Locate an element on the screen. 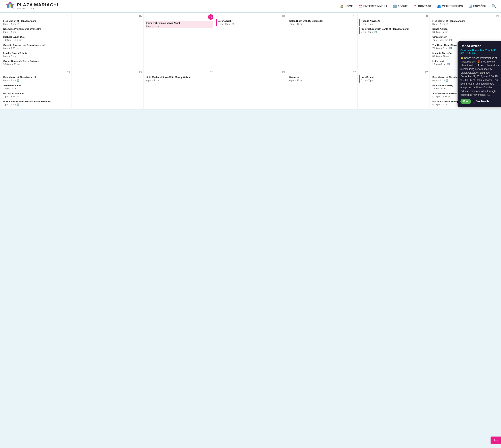 The height and width of the screenshot is (448, 501). event-time: 2 pm – 4 pm is located at coordinates (36, 32).